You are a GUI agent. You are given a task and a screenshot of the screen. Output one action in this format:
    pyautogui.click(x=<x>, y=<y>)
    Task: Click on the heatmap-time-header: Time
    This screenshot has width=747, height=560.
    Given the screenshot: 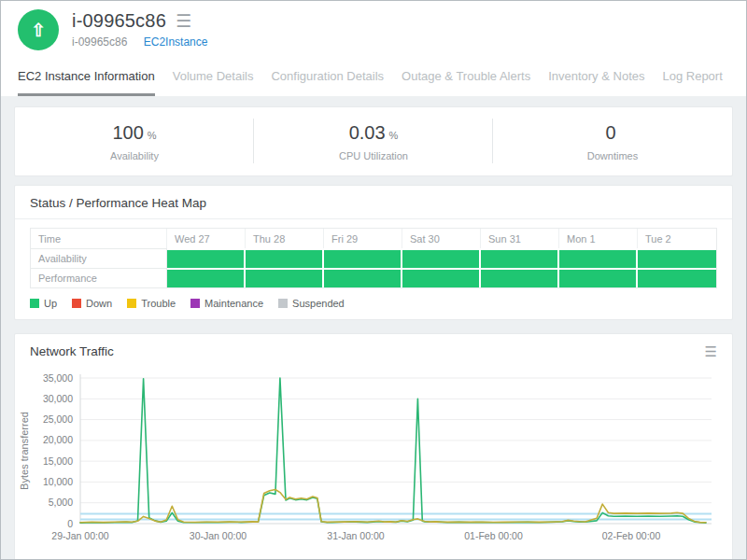 What is the action you would take?
    pyautogui.click(x=99, y=239)
    